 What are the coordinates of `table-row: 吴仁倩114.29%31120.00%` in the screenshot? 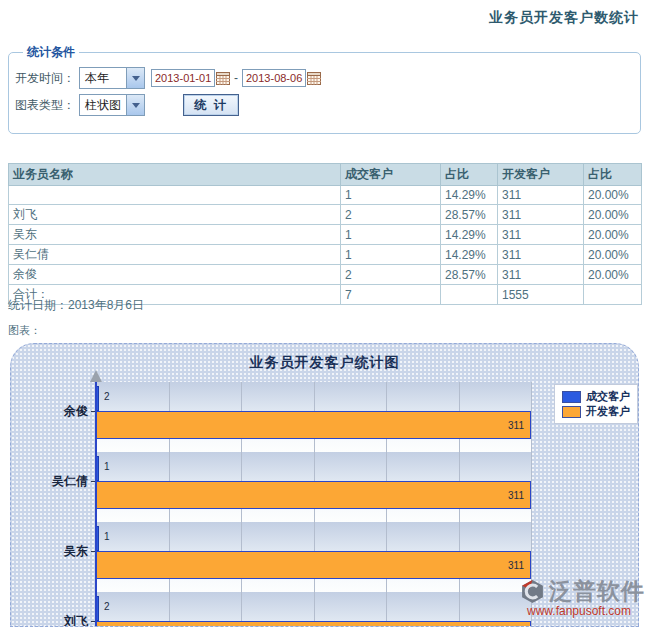 It's located at (326, 255).